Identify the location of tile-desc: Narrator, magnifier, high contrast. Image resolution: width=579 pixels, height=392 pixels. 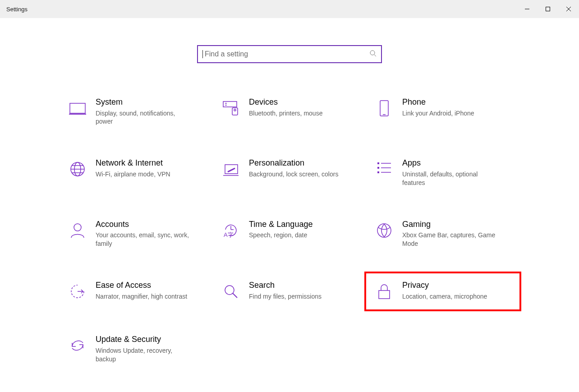
(142, 297).